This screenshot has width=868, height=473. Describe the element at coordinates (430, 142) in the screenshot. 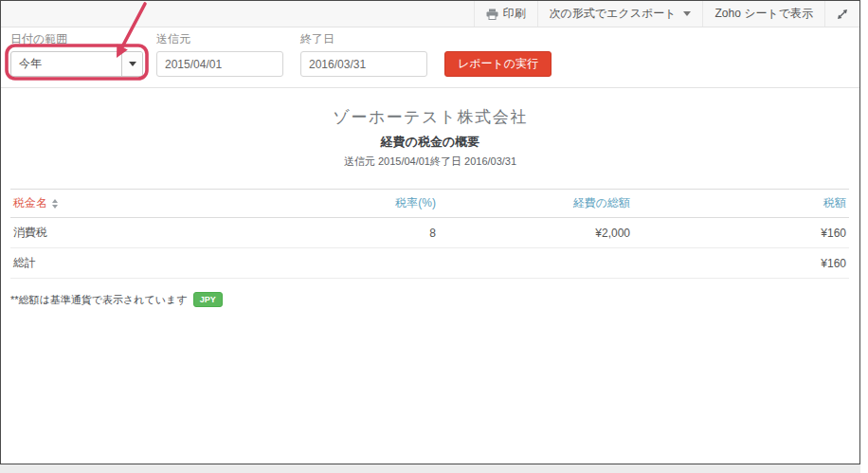

I see `report-title: 経費の税金の概要` at that location.